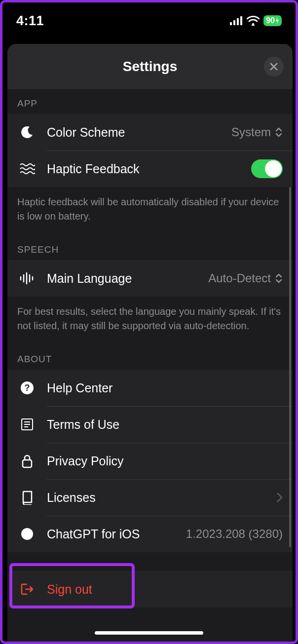 This screenshot has height=644, width=298. Describe the element at coordinates (165, 589) in the screenshot. I see `signout-label: Sign out` at that location.